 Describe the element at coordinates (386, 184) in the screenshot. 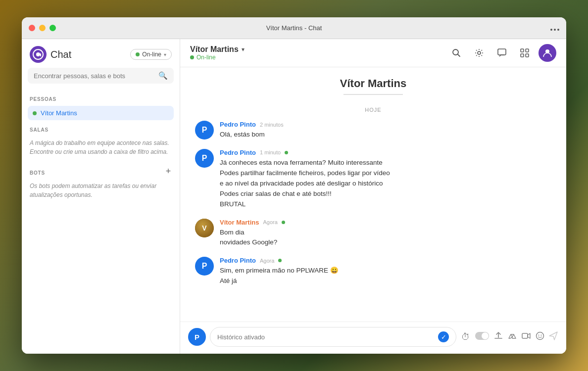

I see `msg-text: Já conheces esta nova ferramenta? Muito …` at that location.